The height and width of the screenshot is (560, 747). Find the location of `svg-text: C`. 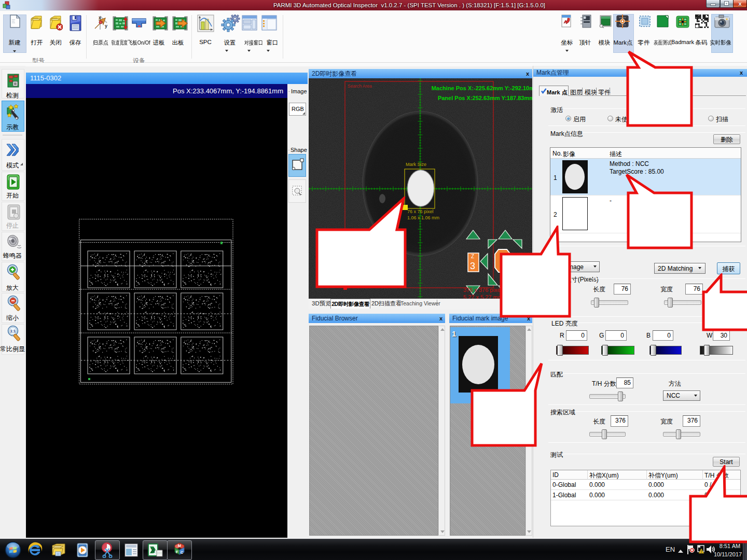

svg-text: C is located at coordinates (182, 553).